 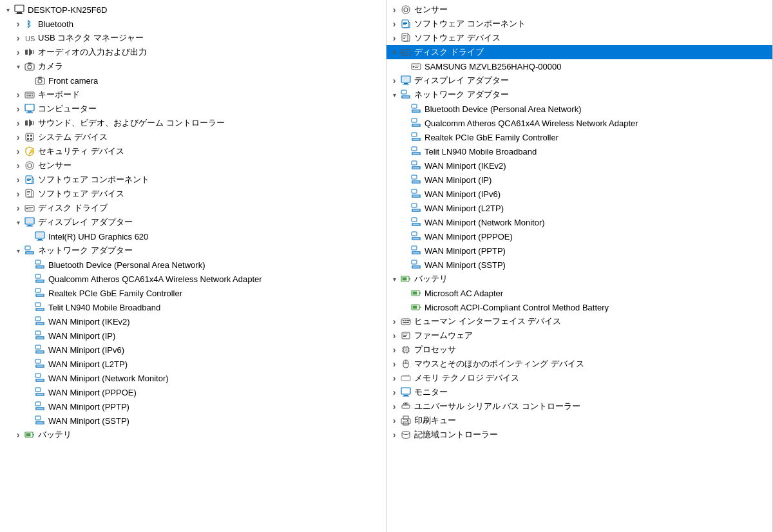 What do you see at coordinates (580, 350) in the screenshot?
I see `tree-item-r-processor: ›プロセッサ` at bounding box center [580, 350].